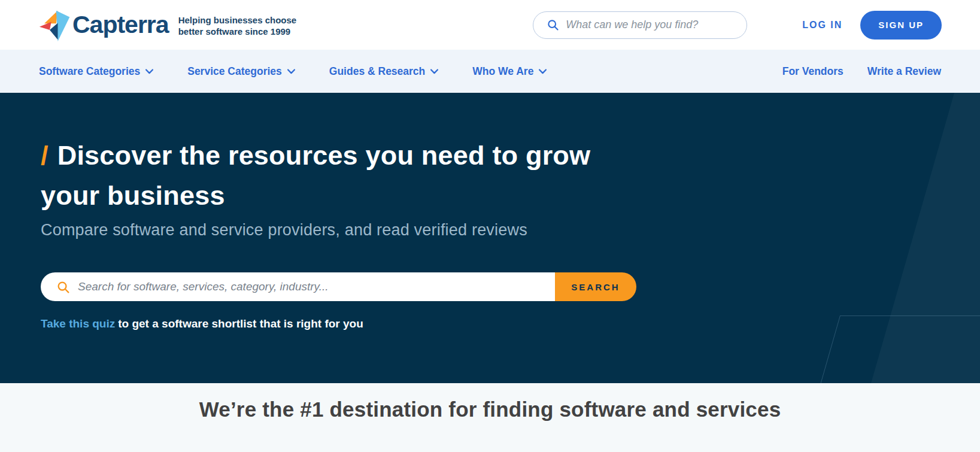 The width and height of the screenshot is (980, 452). I want to click on hero-search-field, so click(298, 287).